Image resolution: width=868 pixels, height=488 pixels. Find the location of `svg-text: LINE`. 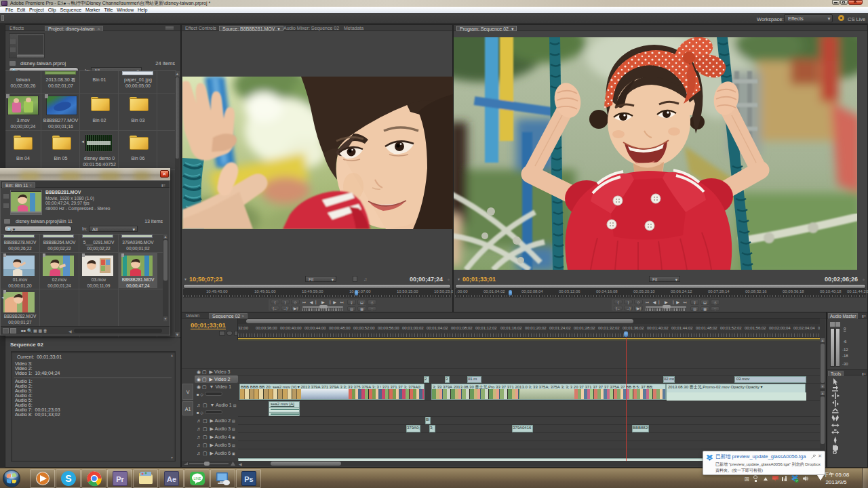

svg-text: LINE is located at coordinates (197, 479).